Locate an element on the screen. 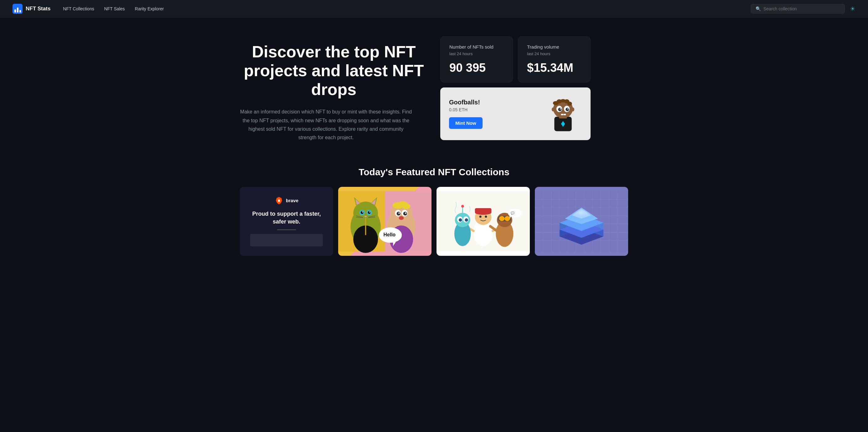 This screenshot has width=868, height=432. navbar-right: 🔍 ☀ is located at coordinates (803, 9).